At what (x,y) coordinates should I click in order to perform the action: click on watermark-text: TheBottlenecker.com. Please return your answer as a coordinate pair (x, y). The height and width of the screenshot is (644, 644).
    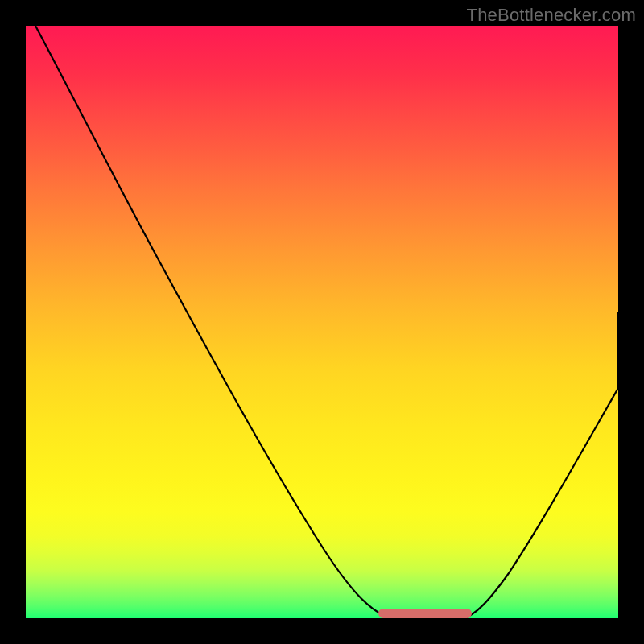
    Looking at the image, I should click on (551, 15).